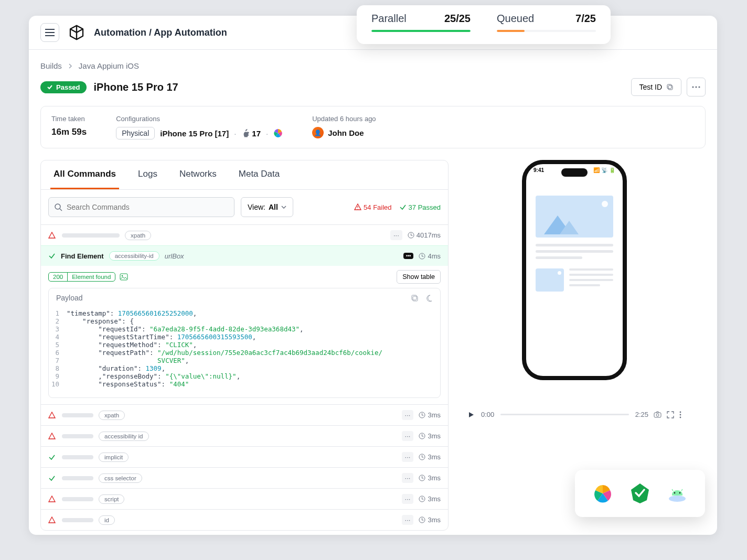  What do you see at coordinates (121, 478) in the screenshot?
I see `locator-tag: css selector` at bounding box center [121, 478].